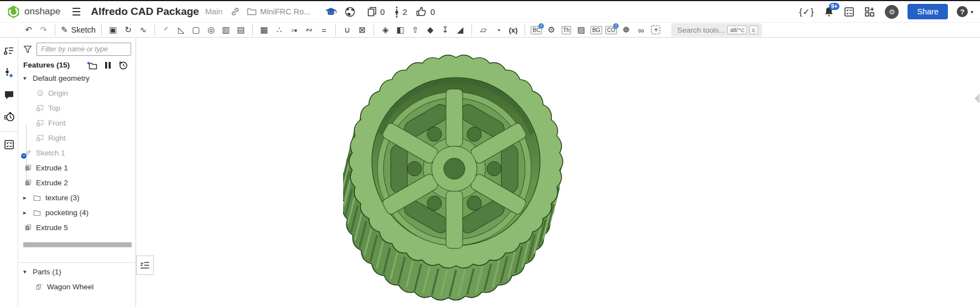 This screenshot has width=980, height=307. I want to click on link-icon, so click(235, 12).